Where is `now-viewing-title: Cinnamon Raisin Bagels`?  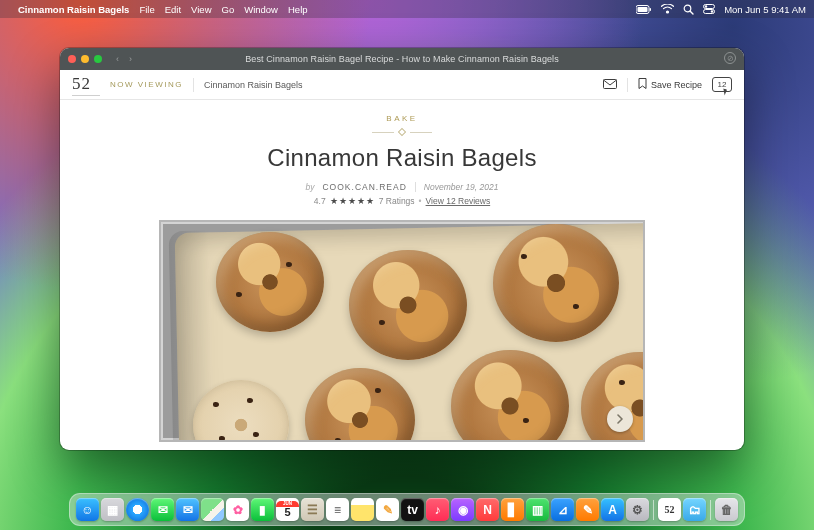
now-viewing-title: Cinnamon Raisin Bagels is located at coordinates (254, 85).